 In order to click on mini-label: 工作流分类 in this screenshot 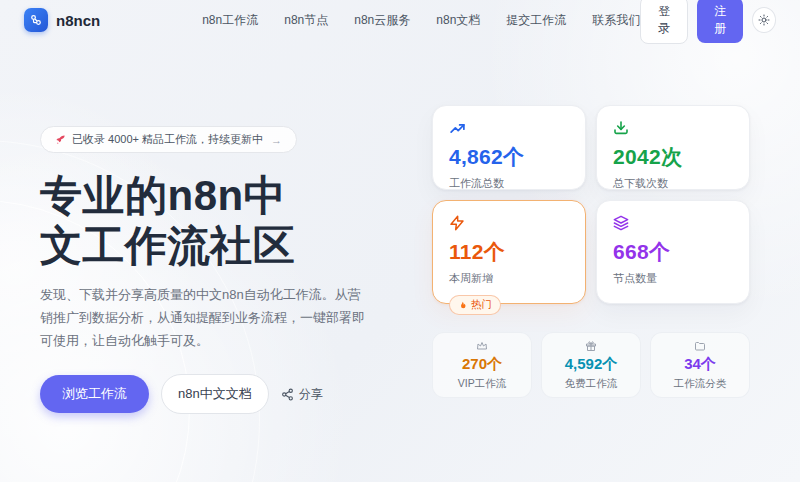, I will do `click(700, 384)`.